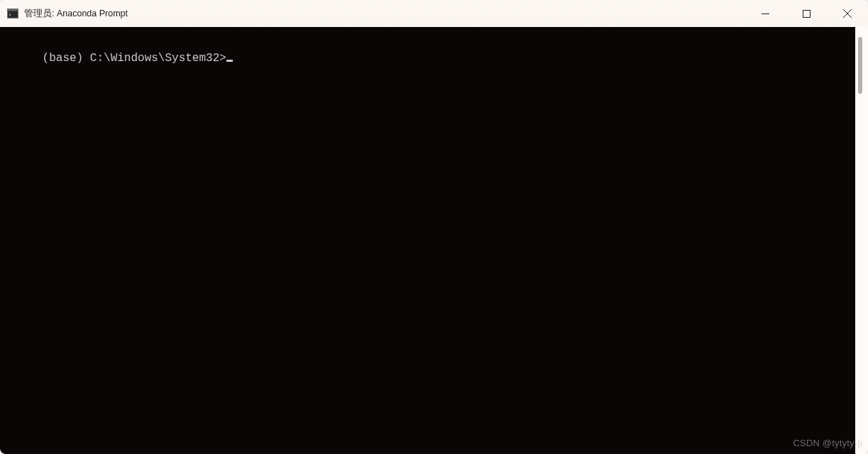 The height and width of the screenshot is (454, 868). What do you see at coordinates (434, 13) in the screenshot?
I see `titlebar: 管理员: Anaconda Prompt` at bounding box center [434, 13].